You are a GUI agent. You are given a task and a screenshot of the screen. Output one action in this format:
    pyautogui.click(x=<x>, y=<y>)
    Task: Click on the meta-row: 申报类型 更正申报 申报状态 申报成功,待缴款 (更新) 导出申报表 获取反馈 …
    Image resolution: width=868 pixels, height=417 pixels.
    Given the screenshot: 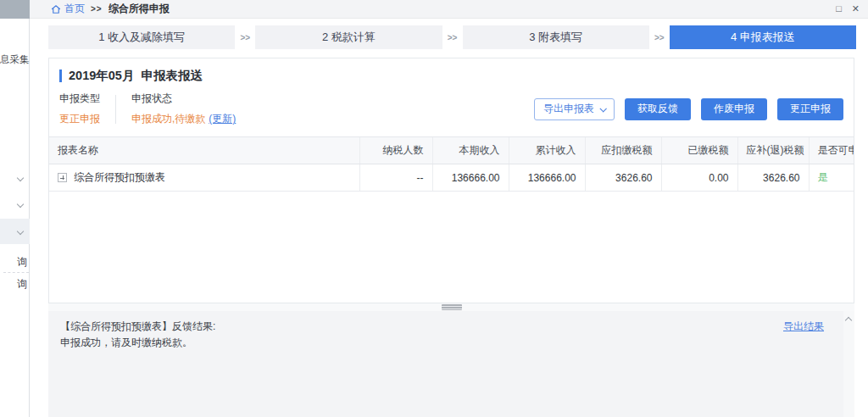 What is the action you would take?
    pyautogui.click(x=451, y=108)
    